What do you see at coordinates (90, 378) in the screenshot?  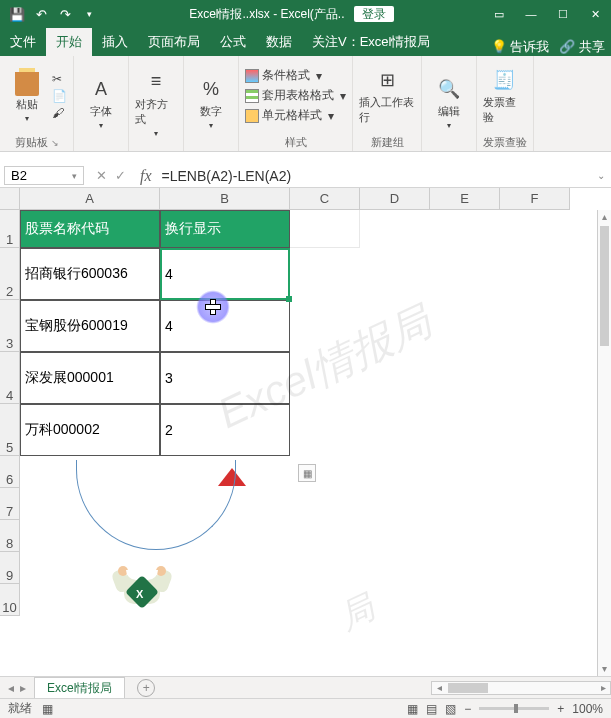 I see `cell-A4: 深发展000001` at bounding box center [90, 378].